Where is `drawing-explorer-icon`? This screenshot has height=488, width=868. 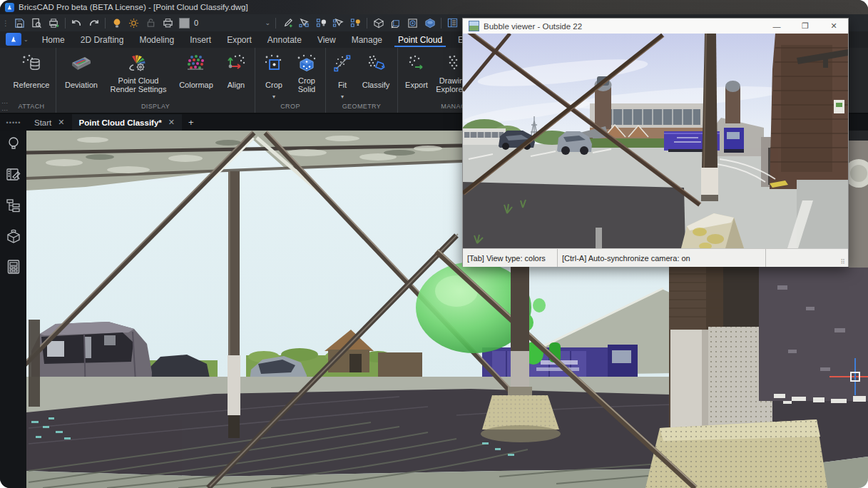
drawing-explorer-icon is located at coordinates (454, 63).